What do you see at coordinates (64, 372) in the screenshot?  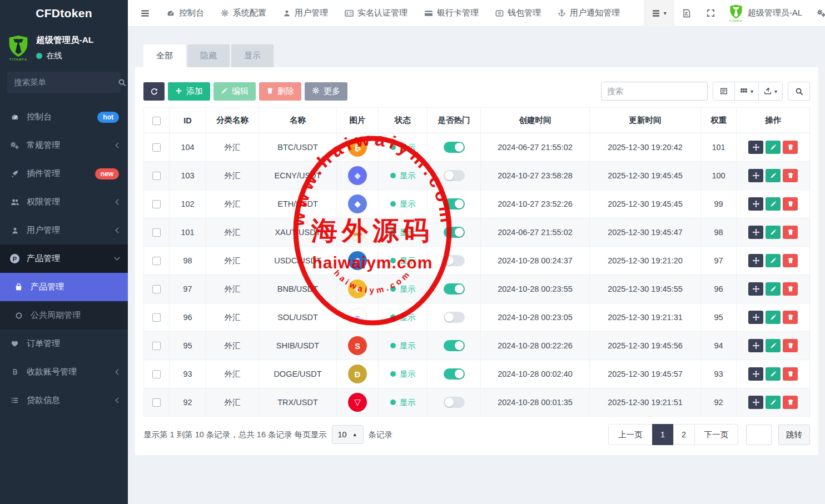 I see `sidebar-item-9: 收款账号管理` at bounding box center [64, 372].